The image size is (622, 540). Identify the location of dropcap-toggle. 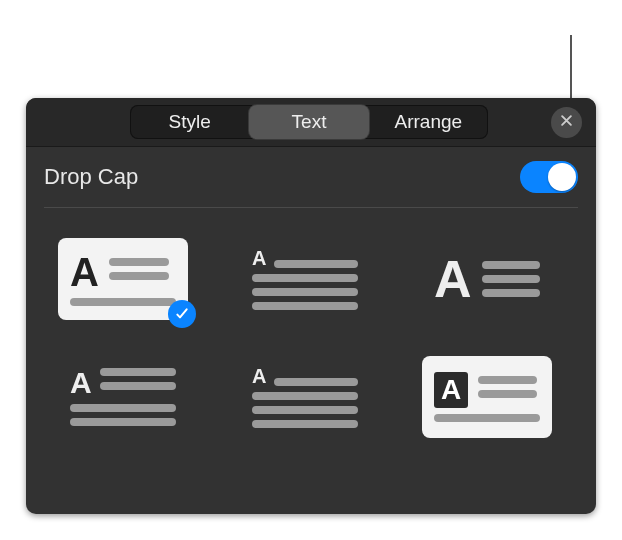
(549, 177).